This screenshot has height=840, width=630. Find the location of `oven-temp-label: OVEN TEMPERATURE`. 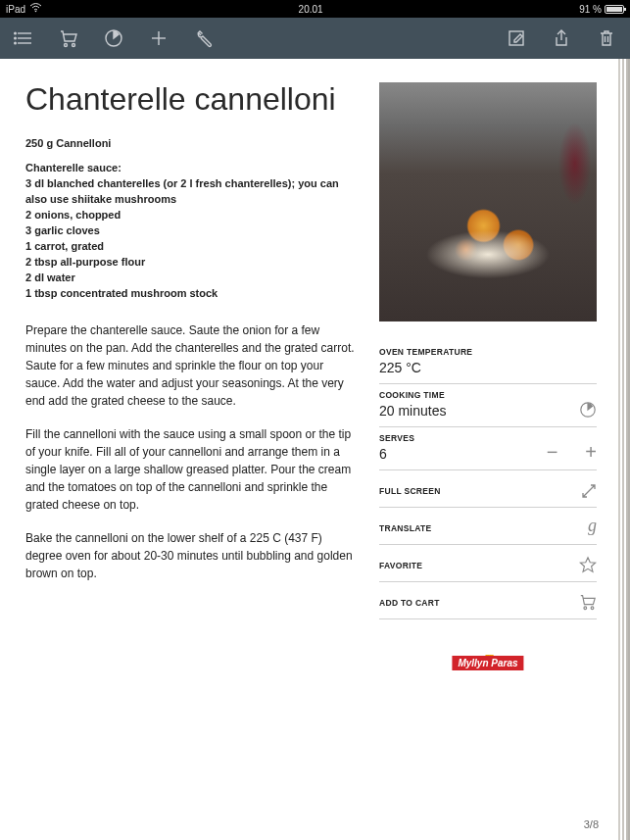

oven-temp-label: OVEN TEMPERATURE is located at coordinates (488, 352).